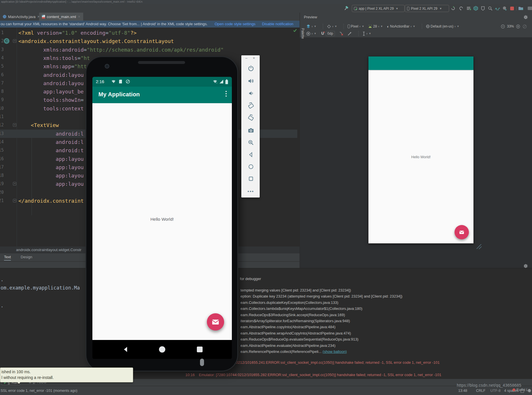  What do you see at coordinates (463, 391) in the screenshot?
I see `cursor-position: 13:48` at bounding box center [463, 391].